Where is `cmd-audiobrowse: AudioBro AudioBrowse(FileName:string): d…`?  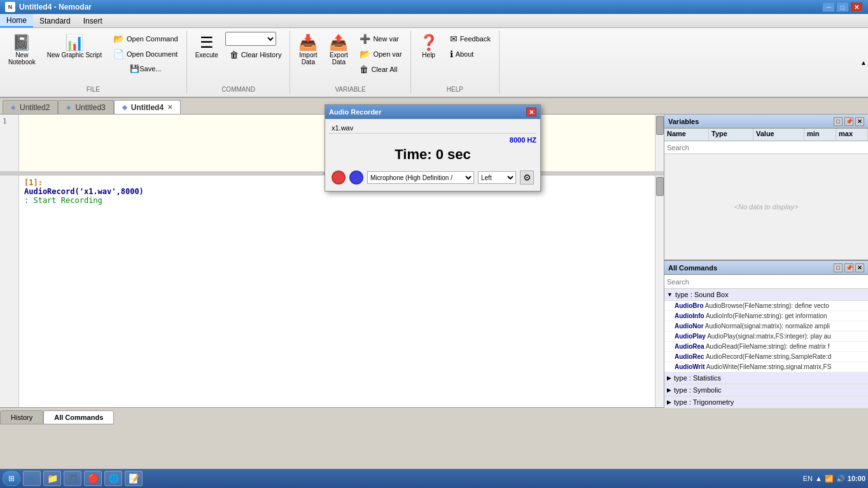 cmd-audiobrowse: AudioBro AudioBrowse(FileName:string): d… is located at coordinates (766, 306).